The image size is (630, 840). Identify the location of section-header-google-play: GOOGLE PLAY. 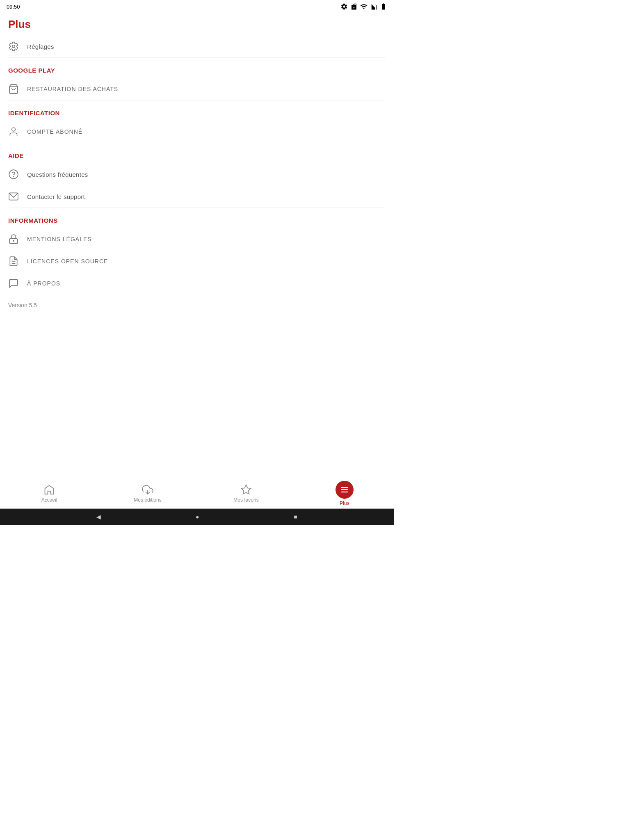
(197, 68).